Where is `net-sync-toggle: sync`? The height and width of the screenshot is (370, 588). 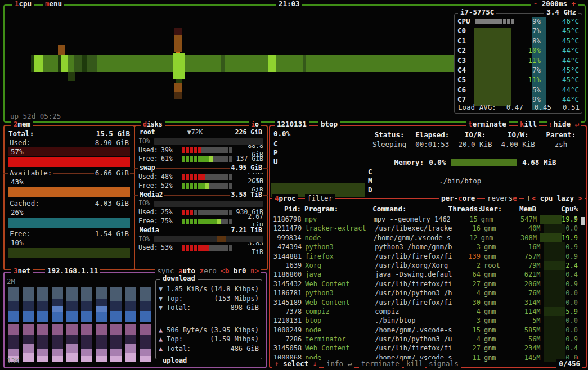 net-sync-toggle: sync is located at coordinates (165, 271).